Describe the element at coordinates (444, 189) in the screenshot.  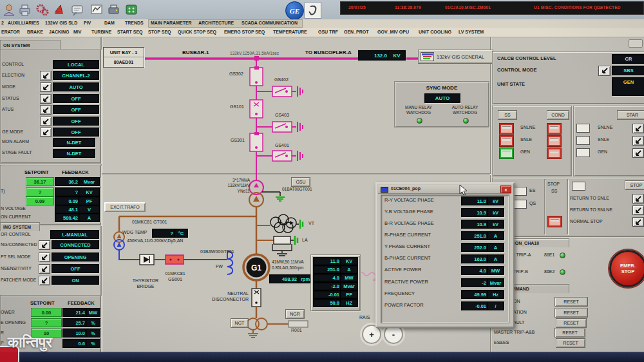
I see `popup-titlebar: 01CE004_pop x` at that location.